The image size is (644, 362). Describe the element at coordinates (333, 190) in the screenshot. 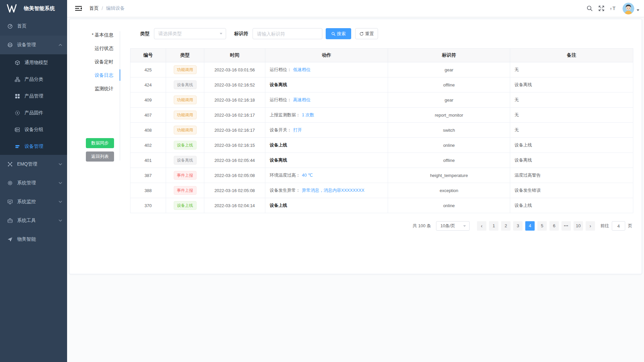

I see `action-link: 异常消息，消息内容XXXXXXXX` at that location.